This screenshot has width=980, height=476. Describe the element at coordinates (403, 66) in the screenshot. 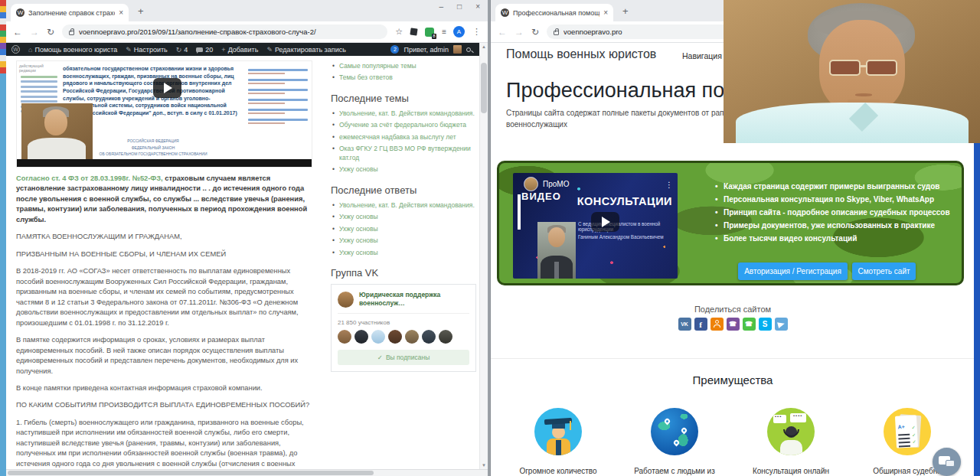

I see `sidebar-link: Самые популярные темы` at that location.